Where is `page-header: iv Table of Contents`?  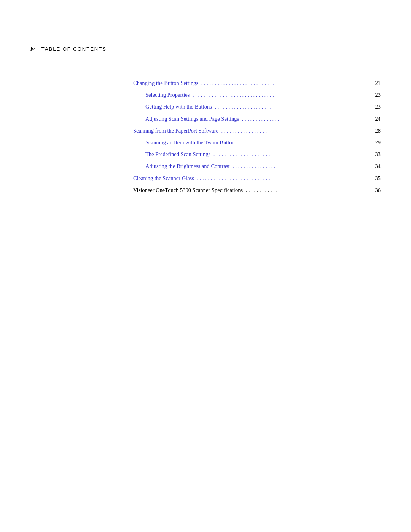
page-header: iv Table of Contents is located at coordinates (206, 51).